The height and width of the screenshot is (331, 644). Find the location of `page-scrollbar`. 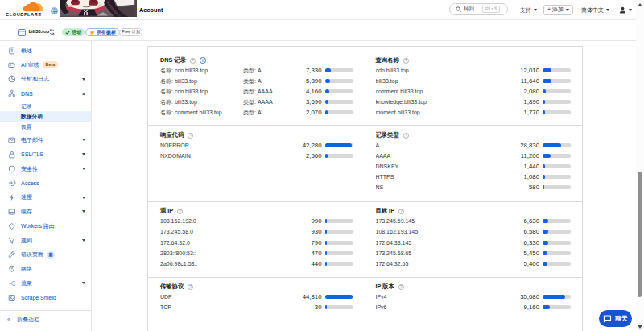

page-scrollbar is located at coordinates (640, 166).